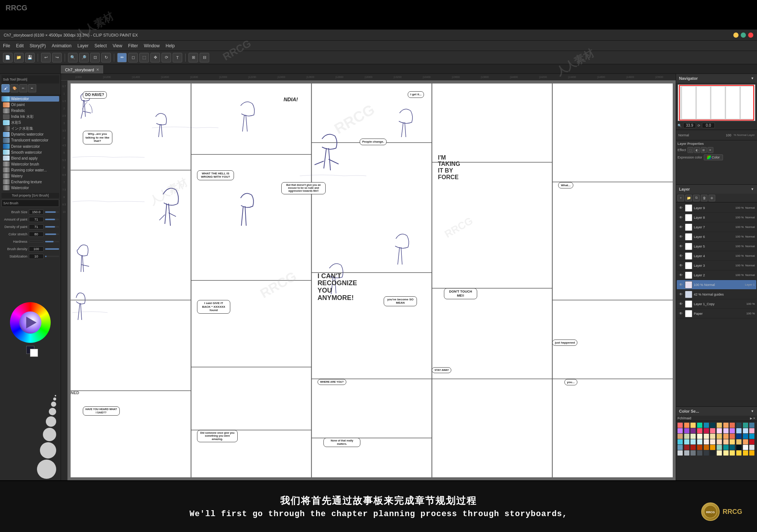 This screenshot has width=757, height=532. I want to click on brush-item-wbrush: Watercolor brush, so click(30, 164).